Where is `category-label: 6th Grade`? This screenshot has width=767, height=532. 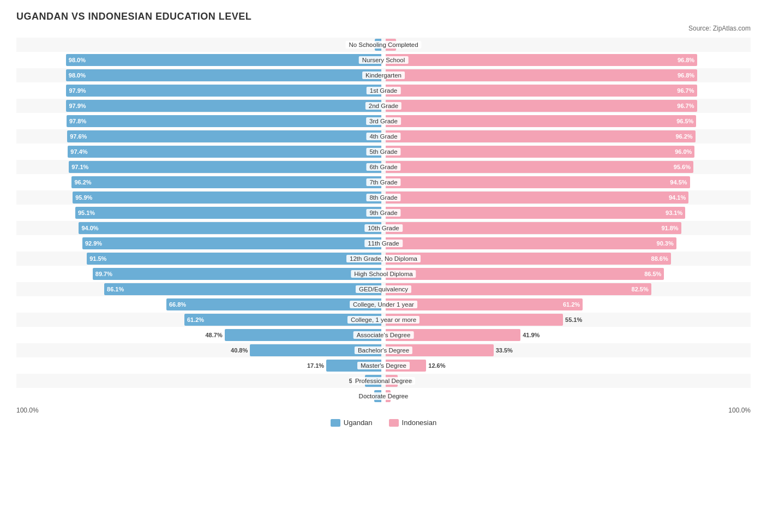
category-label: 6th Grade is located at coordinates (383, 167).